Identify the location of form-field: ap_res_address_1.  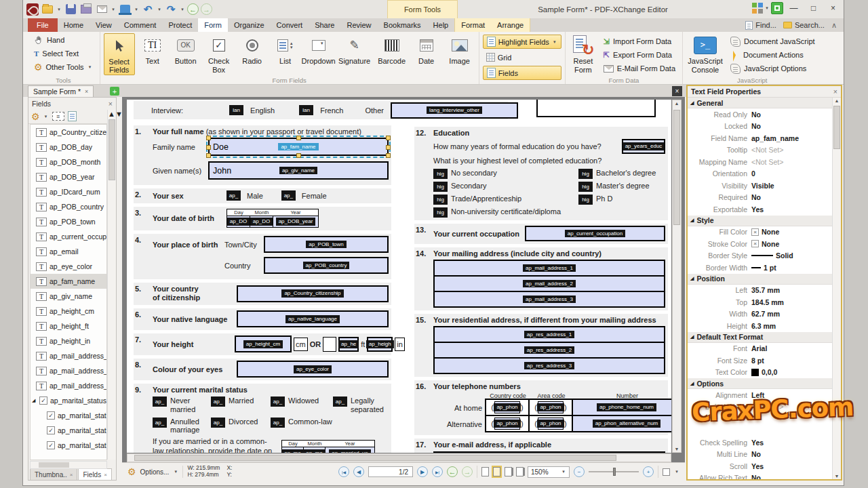
(549, 335).